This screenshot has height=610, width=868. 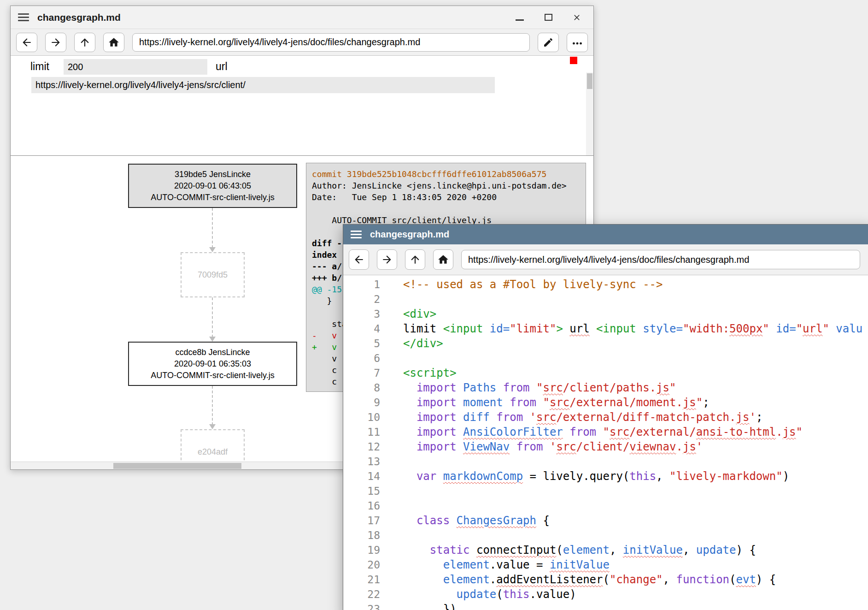 What do you see at coordinates (636, 580) in the screenshot?
I see `code-segment: "change"` at bounding box center [636, 580].